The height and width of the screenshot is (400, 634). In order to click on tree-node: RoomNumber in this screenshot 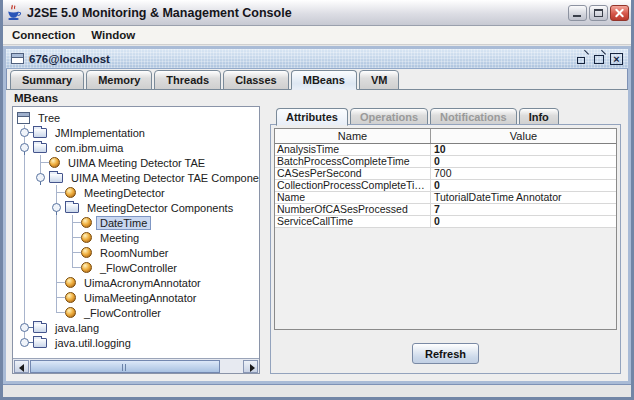, I will do `click(138, 252)`.